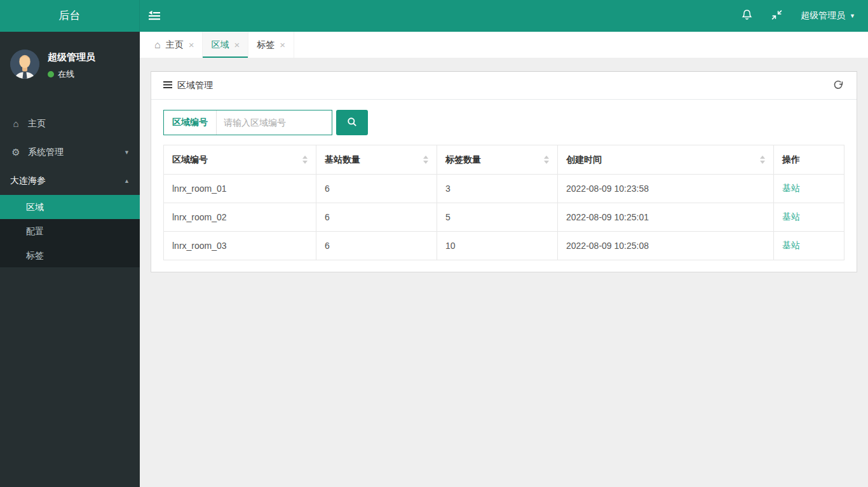  I want to click on compress-arrows-icon, so click(776, 16).